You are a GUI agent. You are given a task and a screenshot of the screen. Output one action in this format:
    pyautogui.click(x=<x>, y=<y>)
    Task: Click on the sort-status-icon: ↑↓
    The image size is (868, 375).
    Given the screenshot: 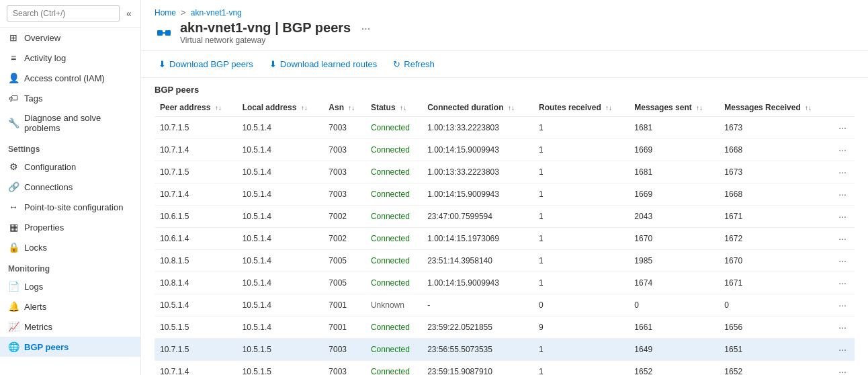 What is the action you would take?
    pyautogui.click(x=403, y=108)
    